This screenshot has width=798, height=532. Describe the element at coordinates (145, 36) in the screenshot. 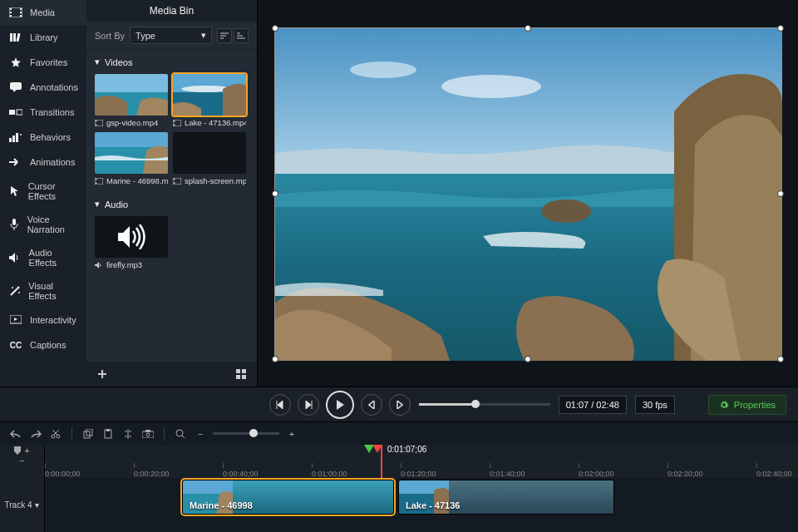

I see `sort-value: Type` at that location.